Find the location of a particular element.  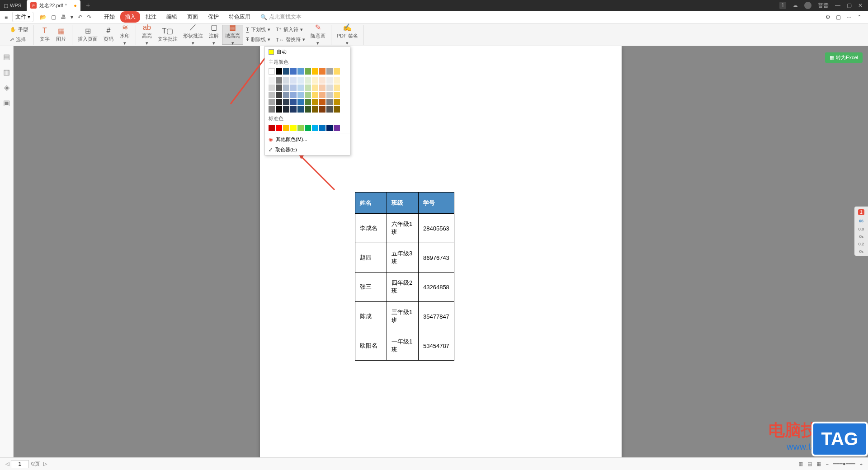

close-button: ✕ is located at coordinates (860, 5).